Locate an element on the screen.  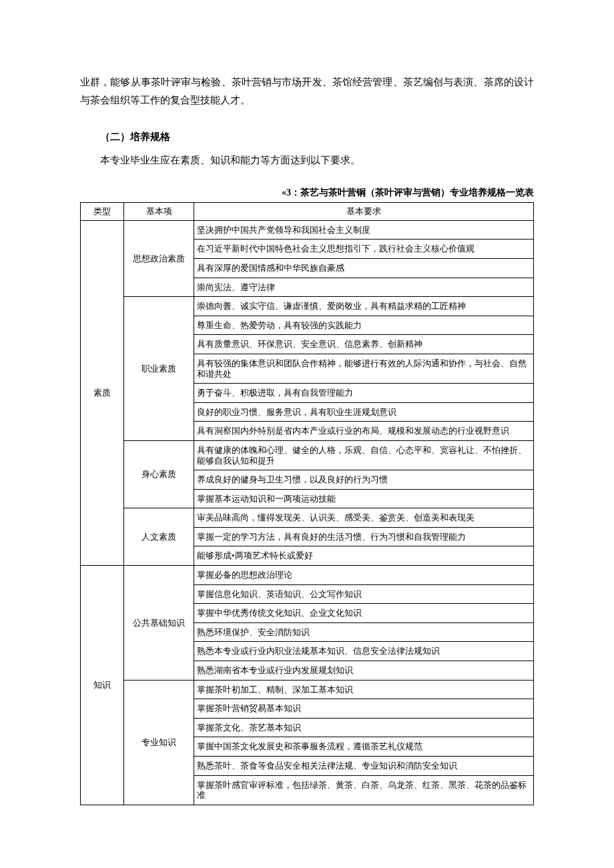
requirement-cell: 具有洞察国内外特别是省内本产业或行业的布局、规模和发展动态的行业视野意识 is located at coordinates (364, 431).